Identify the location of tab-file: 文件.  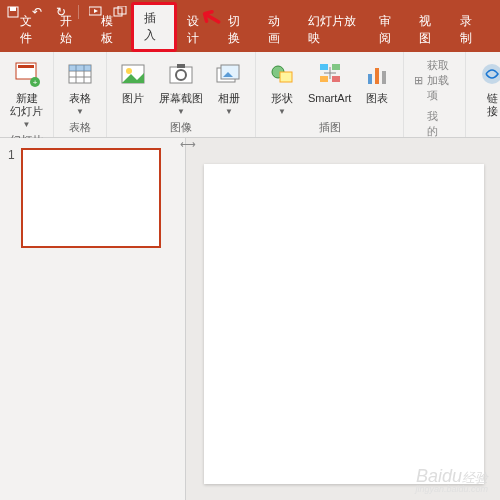
(30, 30).